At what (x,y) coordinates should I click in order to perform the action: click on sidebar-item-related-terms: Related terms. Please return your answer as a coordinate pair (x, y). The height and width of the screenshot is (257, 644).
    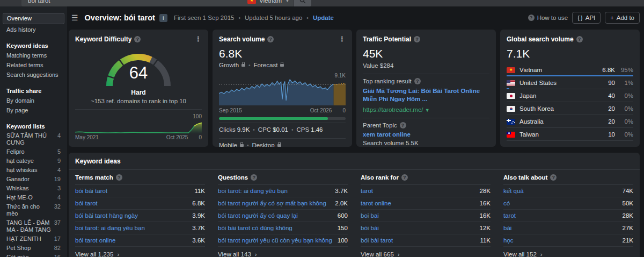
    Looking at the image, I should click on (33, 66).